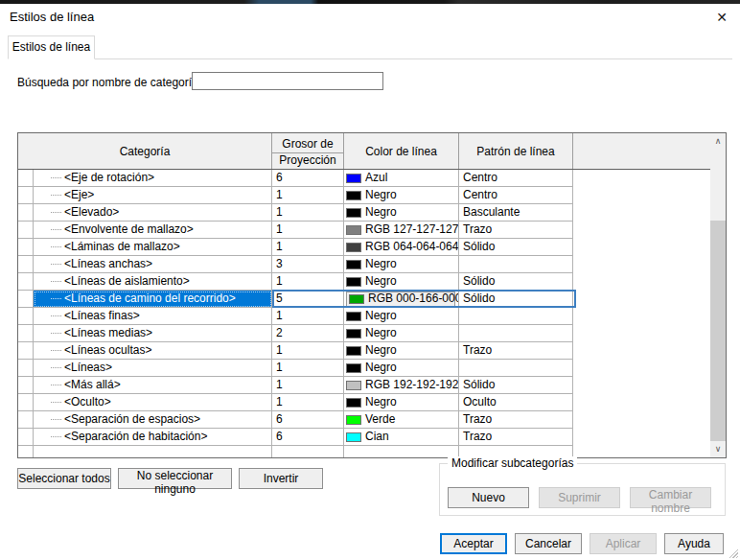 This screenshot has height=560, width=740. Describe the element at coordinates (402, 420) in the screenshot. I see `line-color-cell: Verde` at that location.